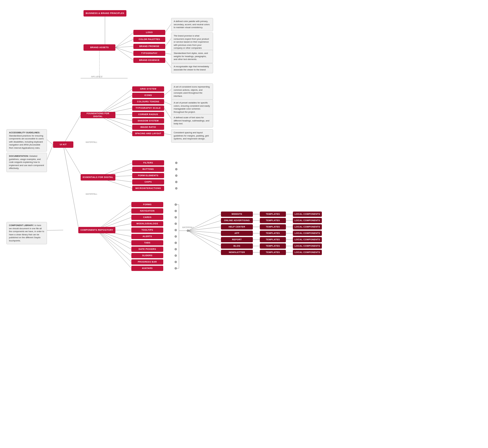  Describe the element at coordinates (148, 95) in the screenshot. I see `icons-node: ICONS` at that location.